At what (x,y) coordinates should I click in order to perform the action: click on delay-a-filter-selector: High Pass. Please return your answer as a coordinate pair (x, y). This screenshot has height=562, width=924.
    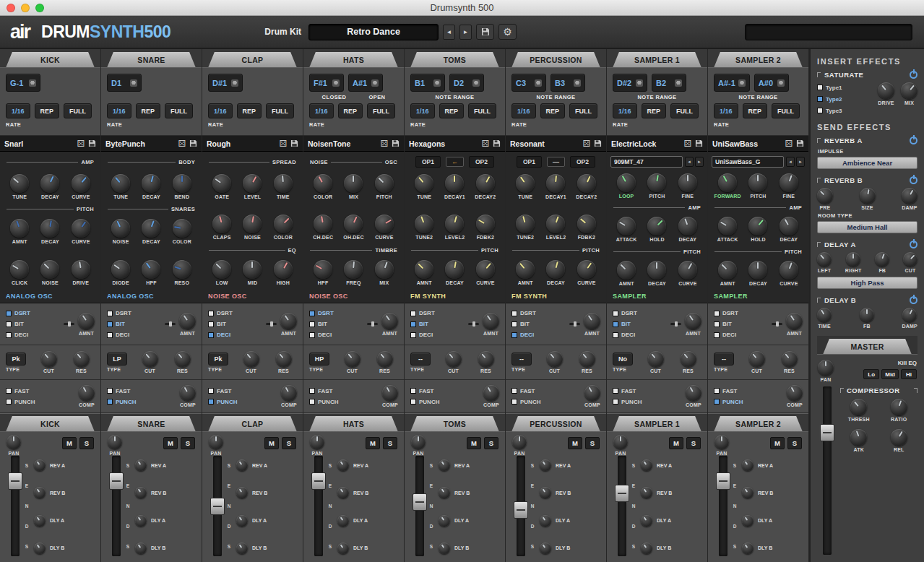
    Looking at the image, I should click on (867, 283).